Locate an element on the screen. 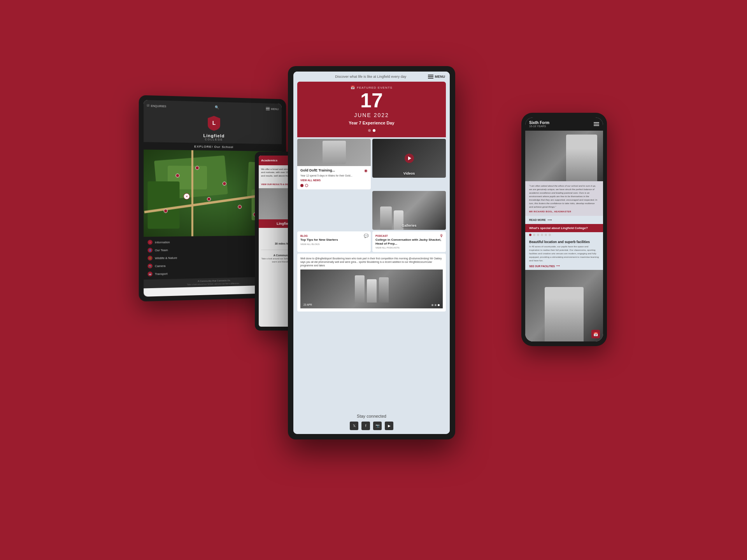 Image resolution: width=747 pixels, height=560 pixels. blog-card: BLOG Top Tips for New Starters VIEW ALL … is located at coordinates (334, 242).